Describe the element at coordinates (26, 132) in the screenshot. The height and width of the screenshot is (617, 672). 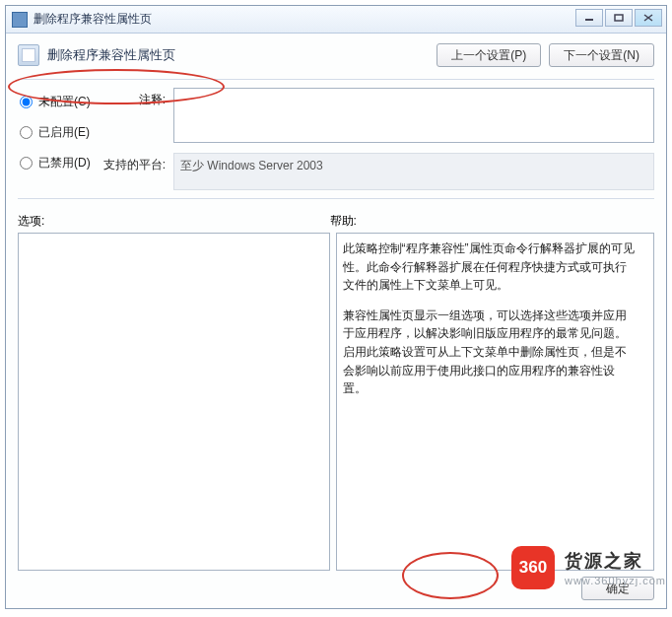
I see `radio-enabled-input` at that location.